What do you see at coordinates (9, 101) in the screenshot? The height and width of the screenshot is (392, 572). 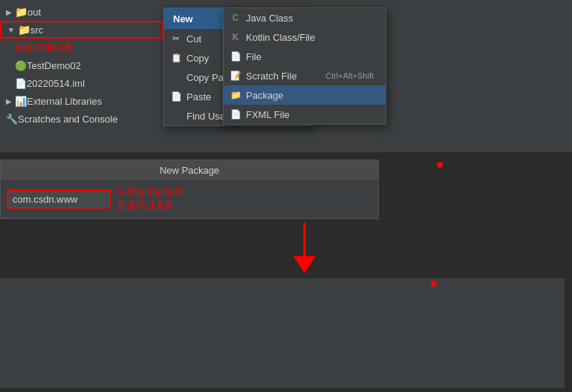 I see `collapse-arrow-ext: ▶` at bounding box center [9, 101].